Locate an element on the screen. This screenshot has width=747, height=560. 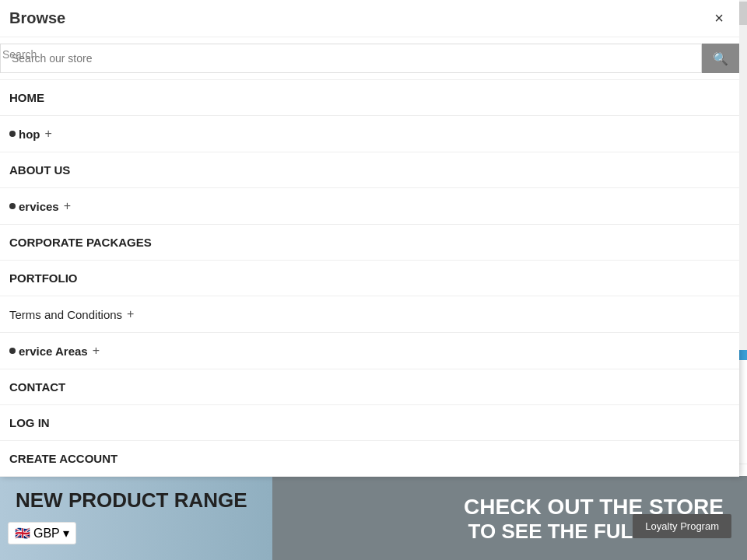
shop-plus: + is located at coordinates (48, 134).